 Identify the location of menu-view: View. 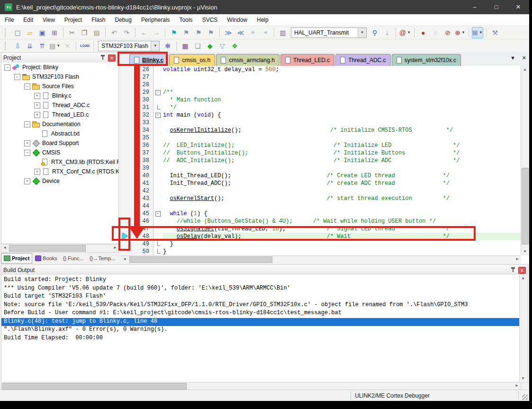
(49, 20).